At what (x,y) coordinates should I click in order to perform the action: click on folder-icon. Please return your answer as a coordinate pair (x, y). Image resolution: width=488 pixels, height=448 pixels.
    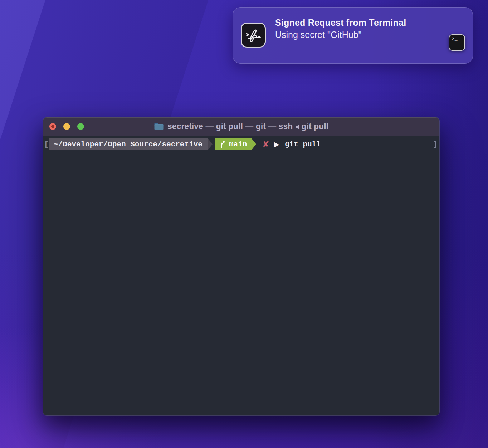
    Looking at the image, I should click on (159, 127).